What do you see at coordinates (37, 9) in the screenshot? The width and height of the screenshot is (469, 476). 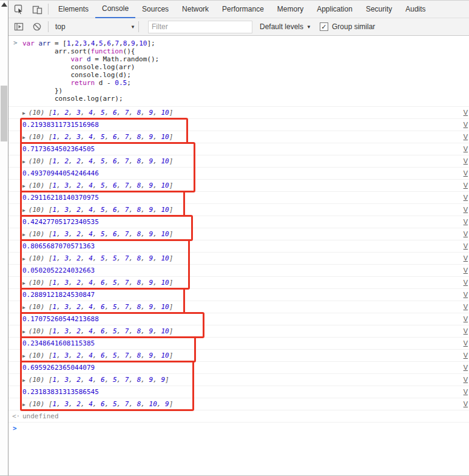 I see `toggle-device-toolbar-button` at bounding box center [37, 9].